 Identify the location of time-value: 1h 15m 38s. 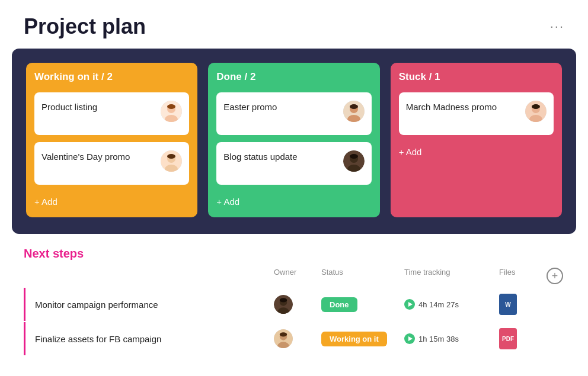
(439, 339).